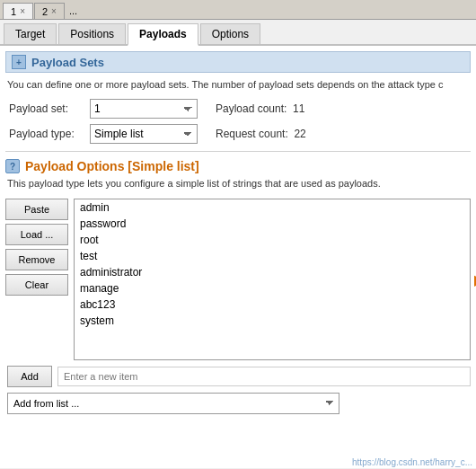 This screenshot has width=476, height=469. I want to click on list-item: system, so click(272, 321).